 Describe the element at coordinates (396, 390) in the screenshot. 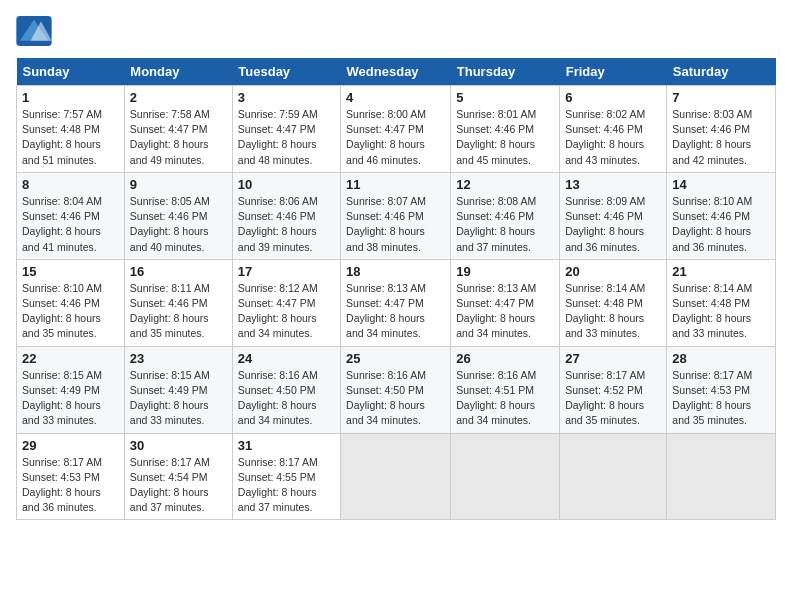

I see `calendar-cell: 25 Sunrise: 8:16 AMSunset: 4:50 PMDaylig…` at that location.